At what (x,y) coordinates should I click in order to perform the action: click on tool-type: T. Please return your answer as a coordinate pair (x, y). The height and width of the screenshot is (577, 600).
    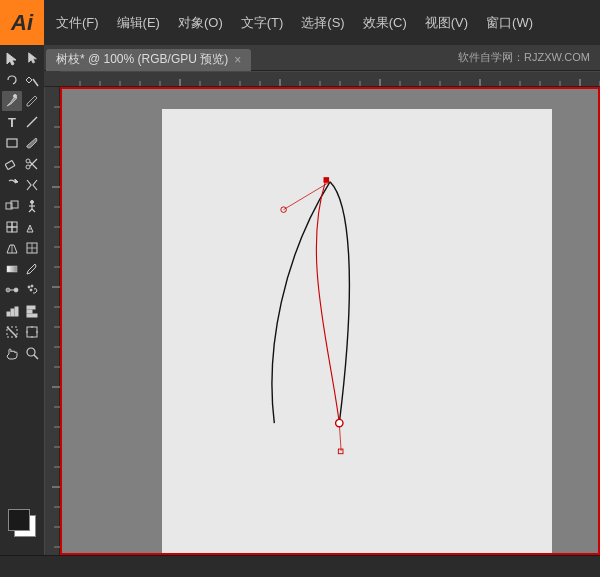
    Looking at the image, I should click on (12, 122).